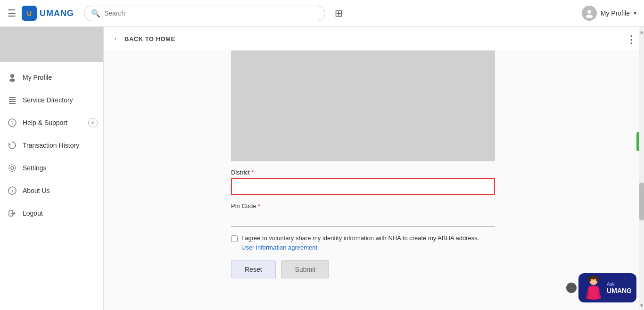 The width and height of the screenshot is (644, 310). What do you see at coordinates (638, 142) in the screenshot?
I see `green-accent-bar` at bounding box center [638, 142].